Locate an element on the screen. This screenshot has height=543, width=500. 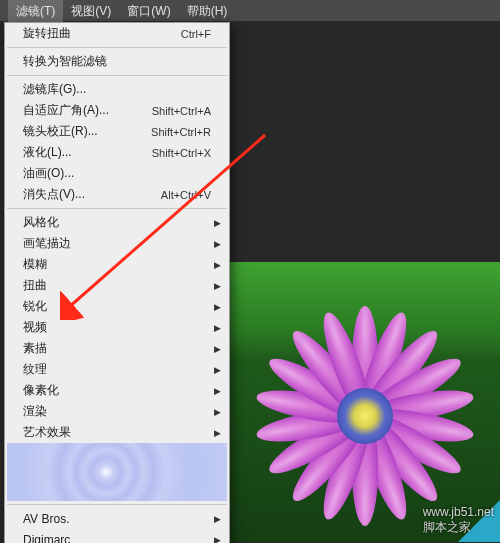
menu-item-convert-smart-filter: 转换为智能滤镜 is located at coordinates (117, 62).